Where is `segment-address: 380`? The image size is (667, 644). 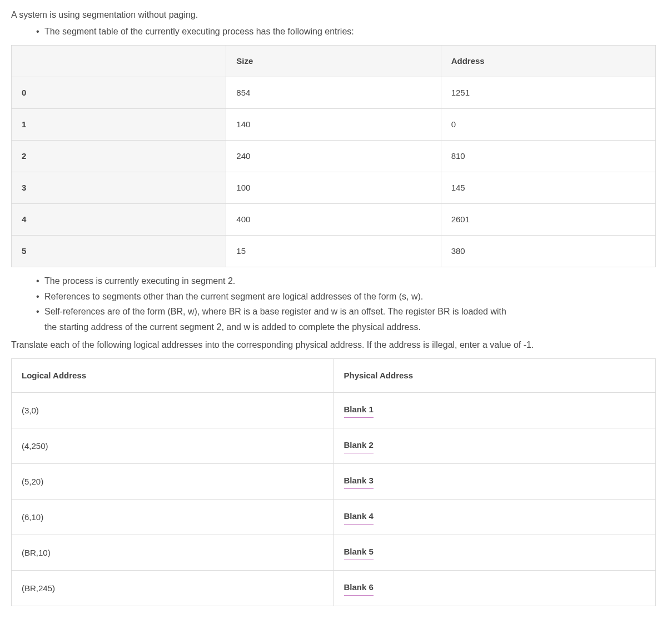
segment-address: 380 is located at coordinates (548, 251).